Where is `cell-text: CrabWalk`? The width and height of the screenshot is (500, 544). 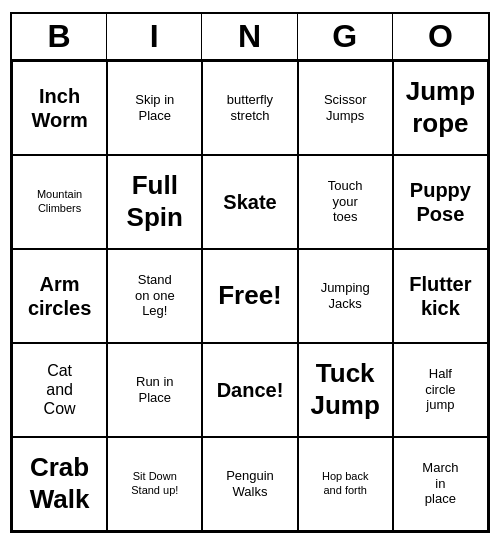 cell-text: CrabWalk is located at coordinates (60, 483).